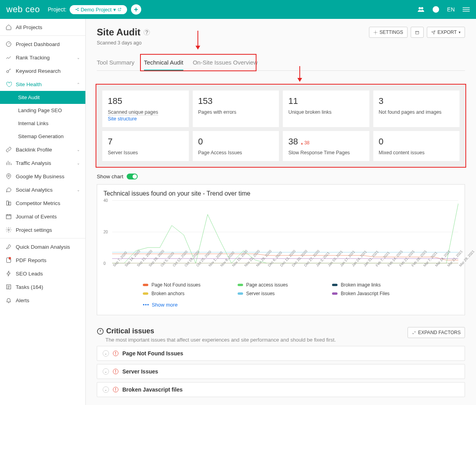  I want to click on metric-value: 0, so click(417, 142).